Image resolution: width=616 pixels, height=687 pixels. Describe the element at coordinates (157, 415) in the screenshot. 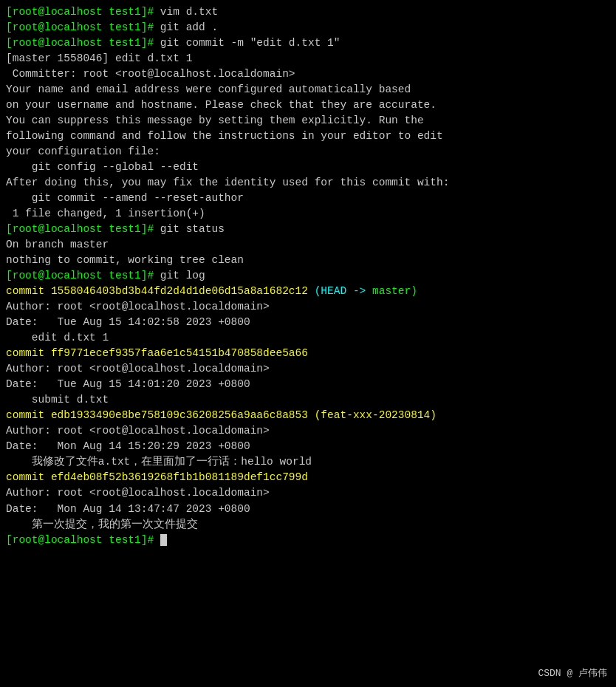

I see `commit-hash: commit edb1933490e8be758109c36208256a9aa…` at that location.